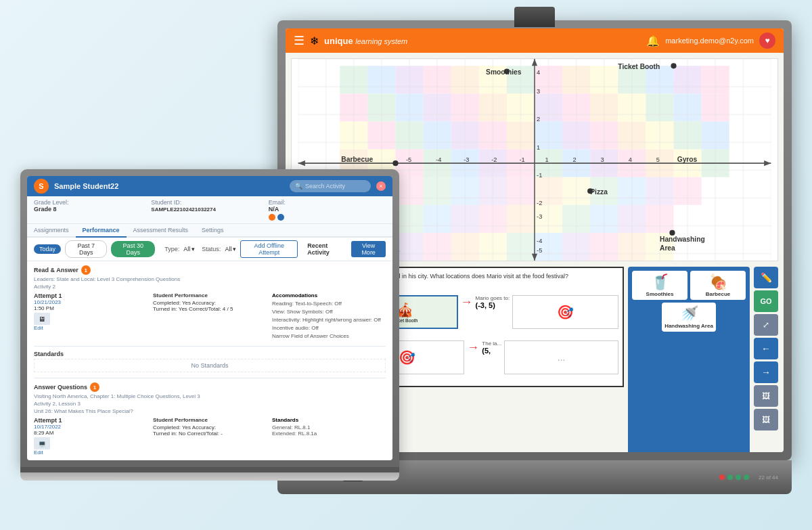 This screenshot has width=812, height=530. What do you see at coordinates (766, 420) in the screenshot?
I see `img-button-2: 🖼` at bounding box center [766, 420].